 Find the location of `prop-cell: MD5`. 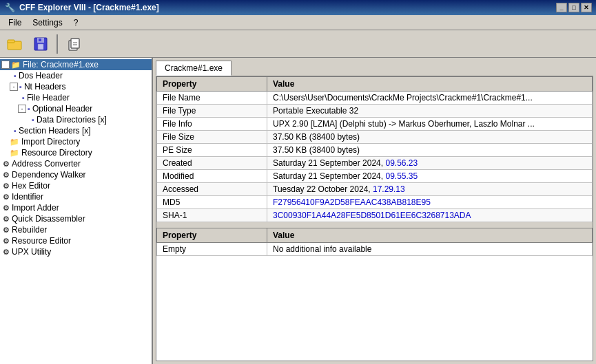

prop-cell: MD5 is located at coordinates (212, 202).